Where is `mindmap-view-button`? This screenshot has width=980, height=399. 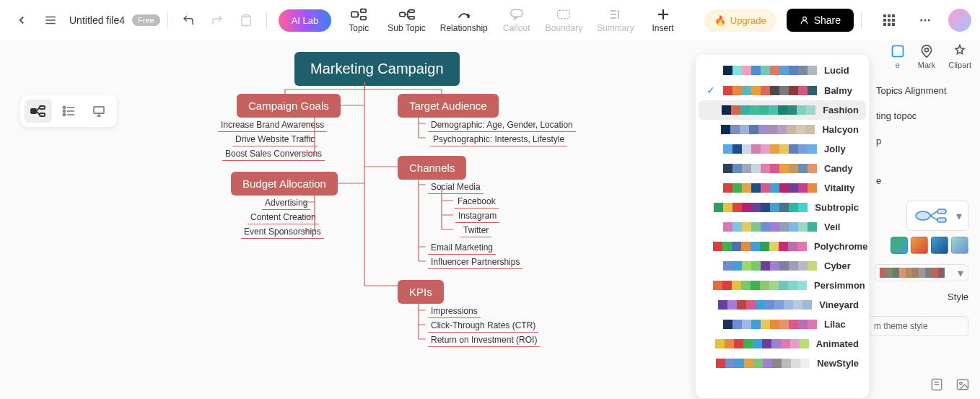
mindmap-view-button is located at coordinates (38, 111).